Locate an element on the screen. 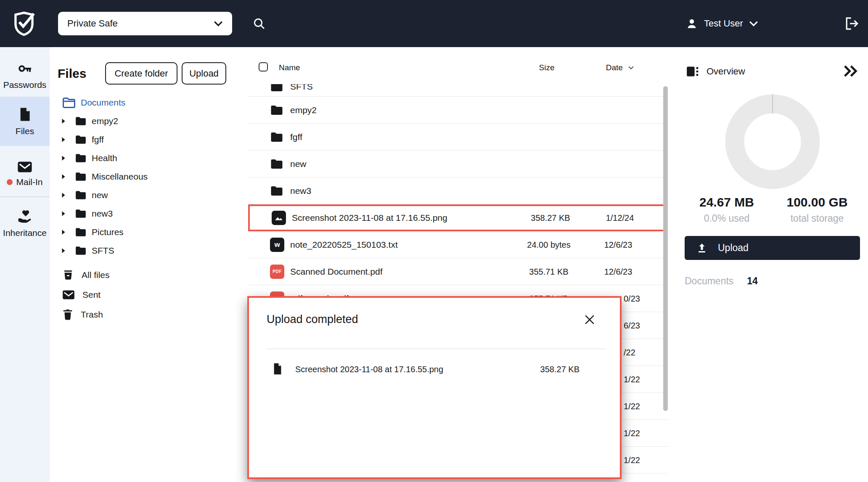 The width and height of the screenshot is (868, 482). modal-divider is located at coordinates (436, 349).